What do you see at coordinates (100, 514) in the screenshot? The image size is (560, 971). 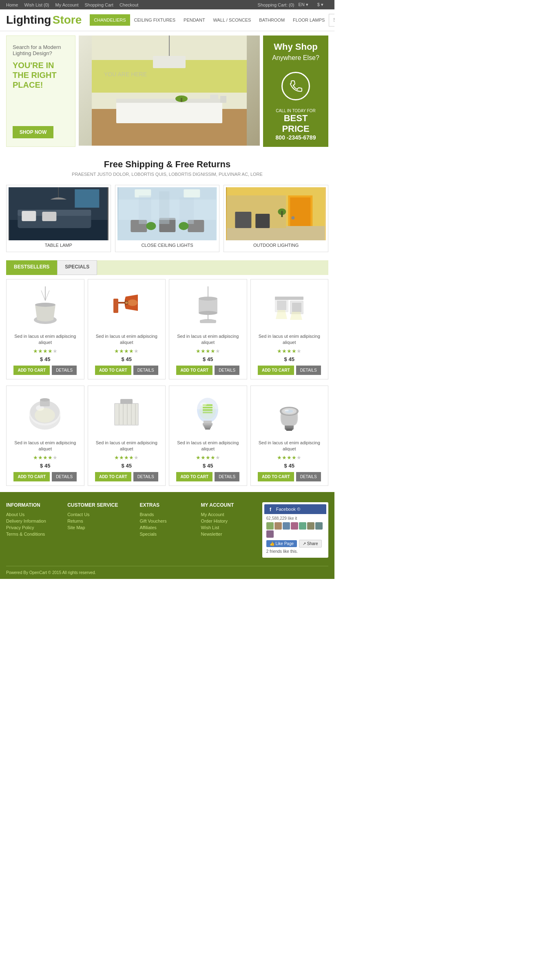 I see `footer-contact: Contact Us` at bounding box center [100, 514].